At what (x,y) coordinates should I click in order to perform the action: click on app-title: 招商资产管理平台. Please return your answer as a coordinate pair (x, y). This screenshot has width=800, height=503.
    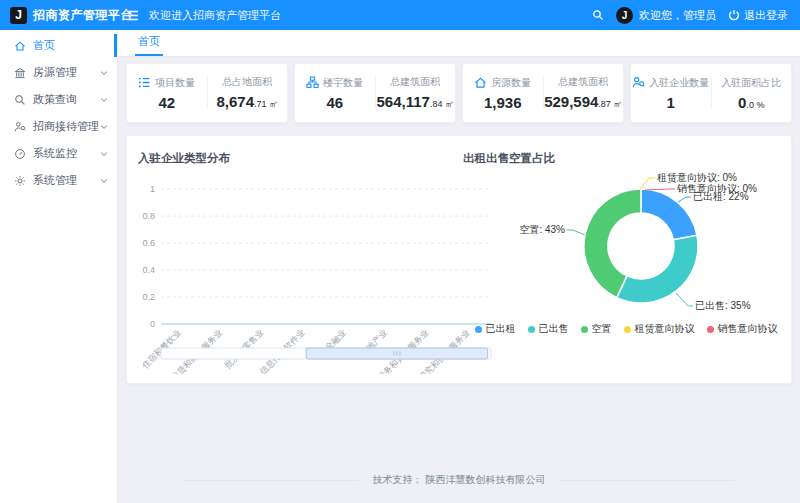
    Looking at the image, I should click on (83, 16).